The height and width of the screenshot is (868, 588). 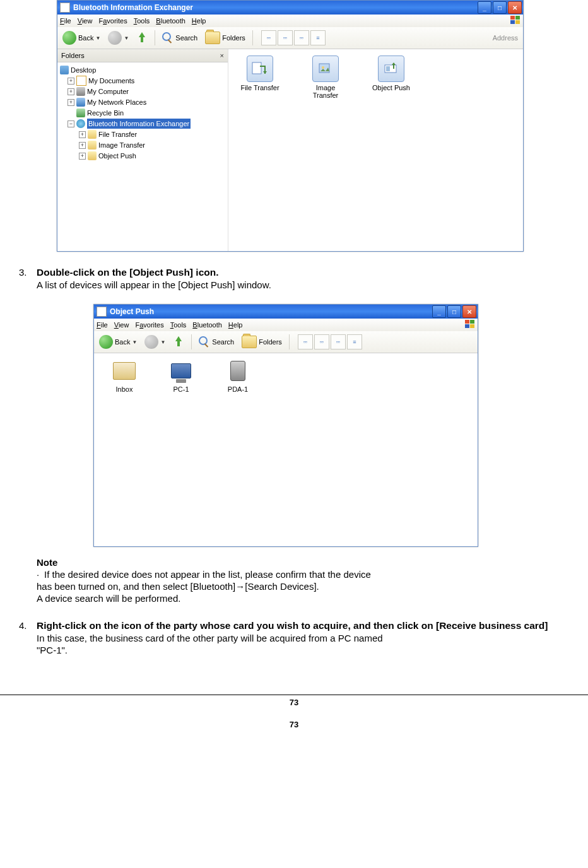 What do you see at coordinates (122, 342) in the screenshot?
I see `back-label: Back` at bounding box center [122, 342].